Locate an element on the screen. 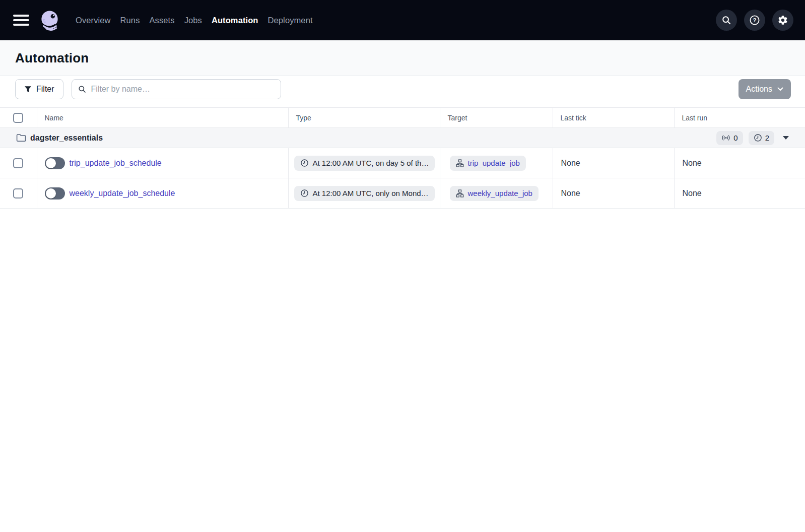  main-nav: Overview Runs Assets Jobs Automation Dep… is located at coordinates (194, 20).